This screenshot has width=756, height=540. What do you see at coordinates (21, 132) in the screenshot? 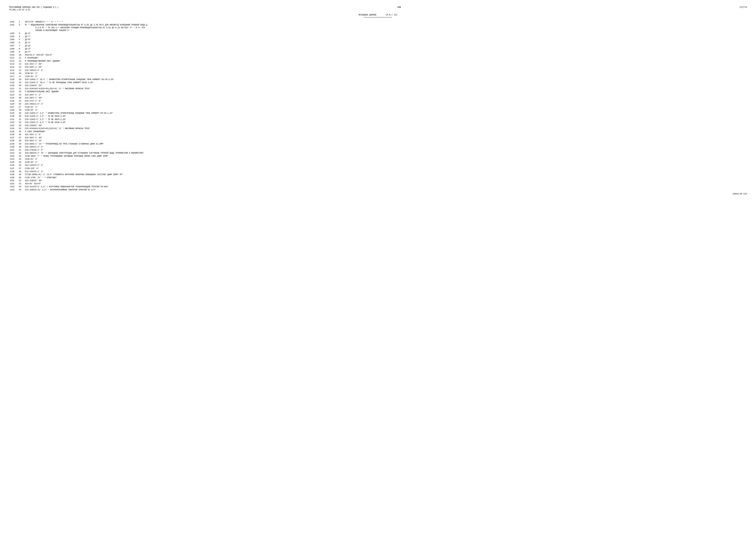
I see `row-id2: 35` at bounding box center [21, 132].